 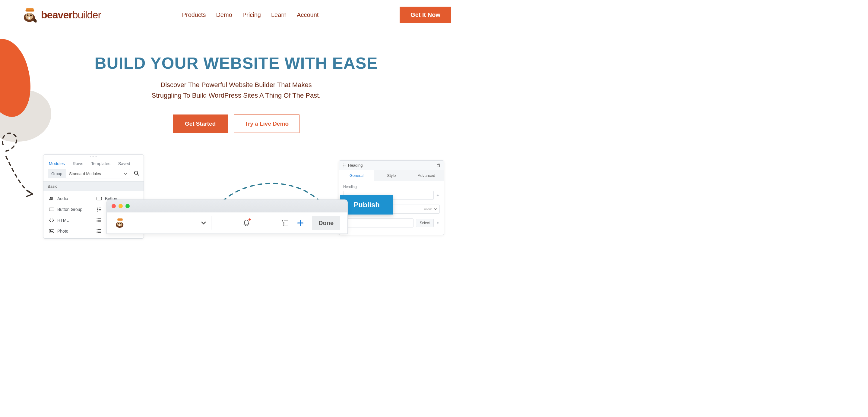 I want to click on settings-tab-style: Style, so click(x=392, y=176).